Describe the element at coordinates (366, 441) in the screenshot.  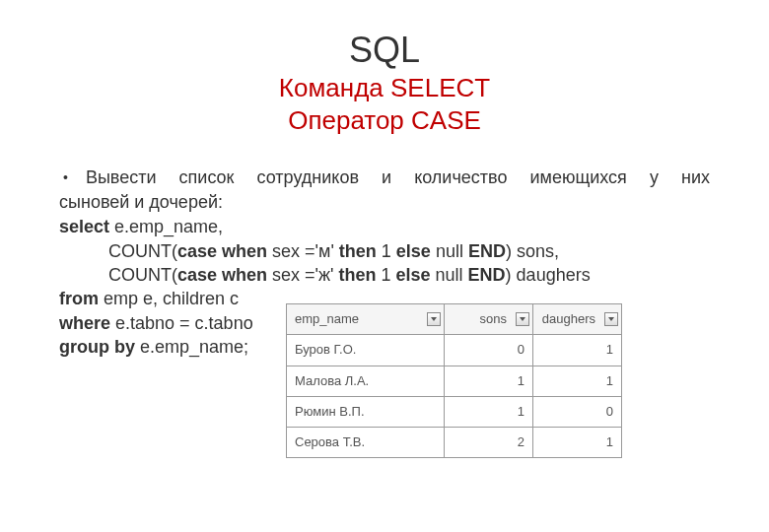
I see `cell-name: Серова Т.В.` at that location.